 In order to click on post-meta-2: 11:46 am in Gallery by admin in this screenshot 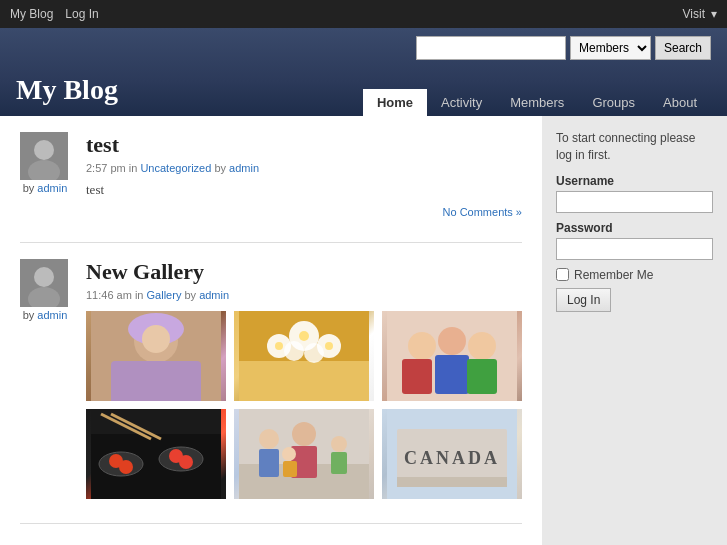, I will do `click(304, 295)`.